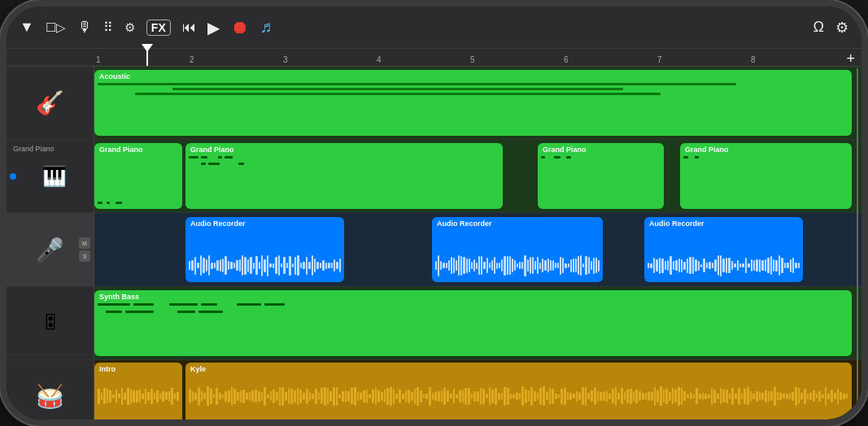 The height and width of the screenshot is (426, 868). Describe the element at coordinates (519, 393) in the screenshot. I see `drum-wave-kyle` at that location.